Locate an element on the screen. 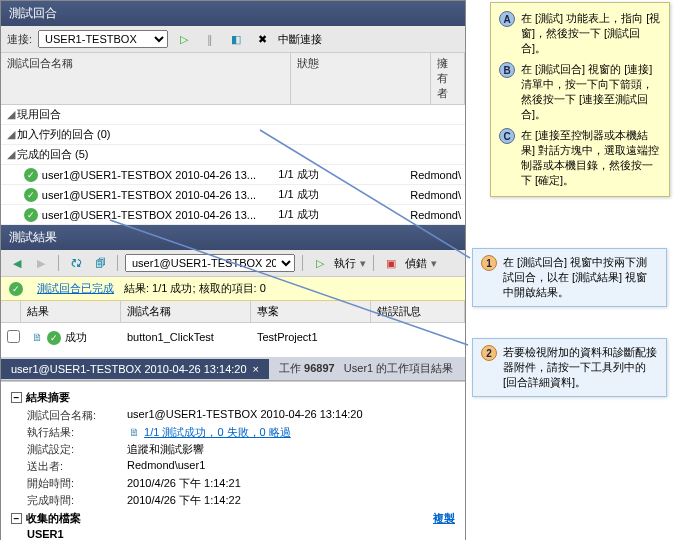  col-project: 專案 is located at coordinates (311, 312).